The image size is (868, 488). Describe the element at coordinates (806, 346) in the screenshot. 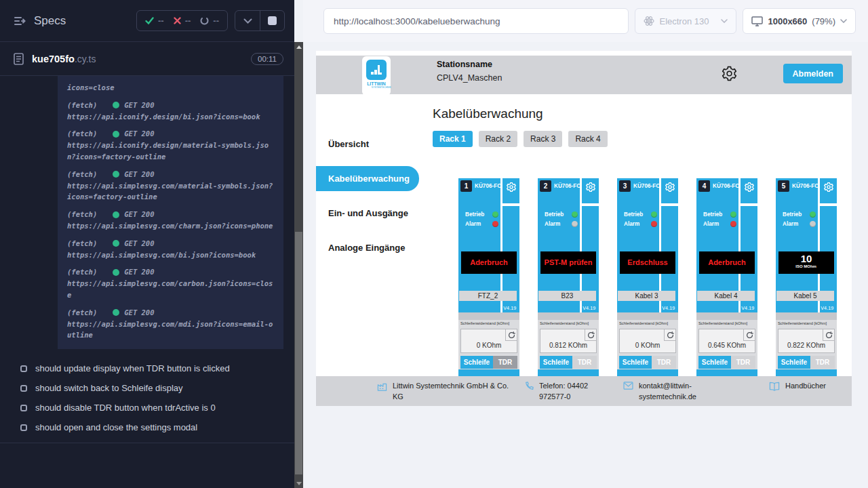

I see `resistance-value: 0.822 KOhm` at that location.